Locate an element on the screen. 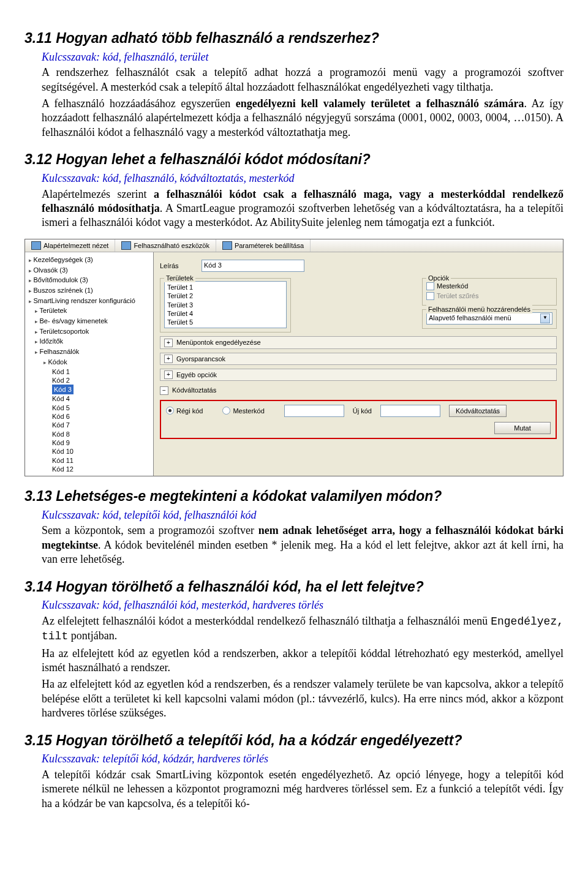 This screenshot has width=588, height=883. description-input: Kód 3 is located at coordinates (253, 266).